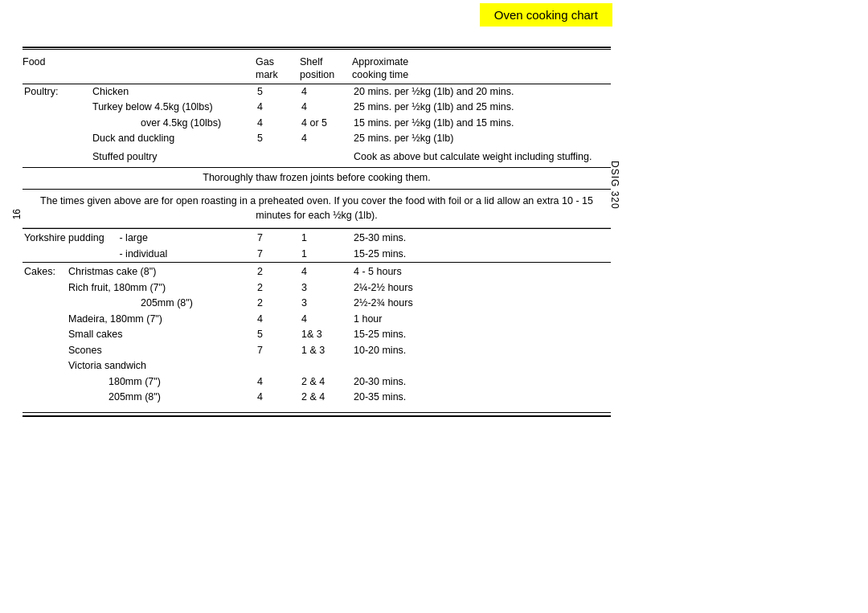  Describe the element at coordinates (317, 47) in the screenshot. I see `border-top-thick` at that location.